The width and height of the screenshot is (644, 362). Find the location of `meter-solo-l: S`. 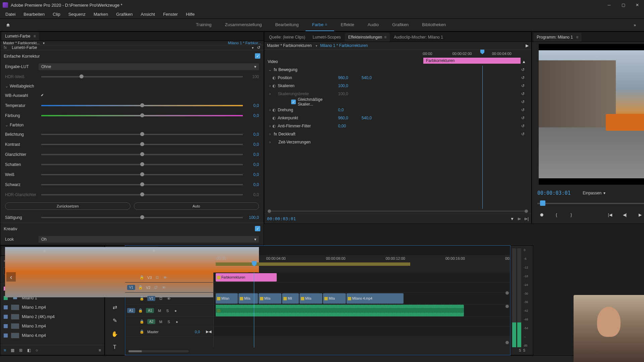

meter-solo-l: S is located at coordinates (520, 351).